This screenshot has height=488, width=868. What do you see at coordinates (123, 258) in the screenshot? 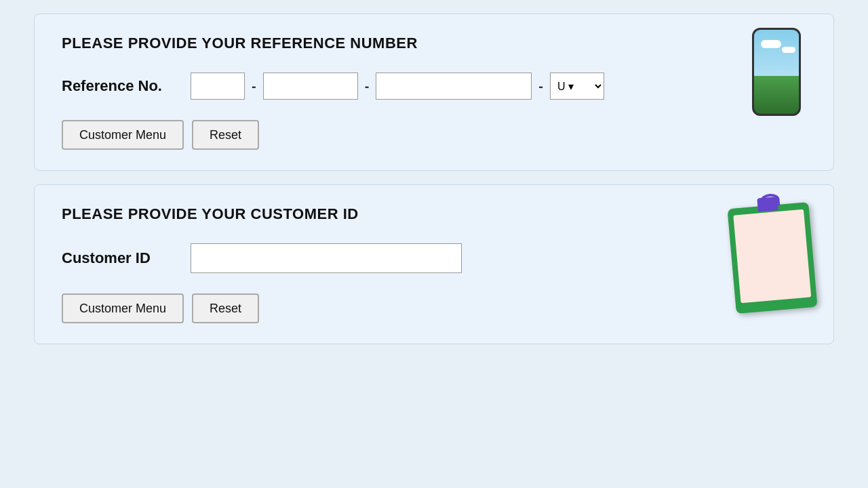
I see `customer-id-label: Customer ID` at bounding box center [123, 258].